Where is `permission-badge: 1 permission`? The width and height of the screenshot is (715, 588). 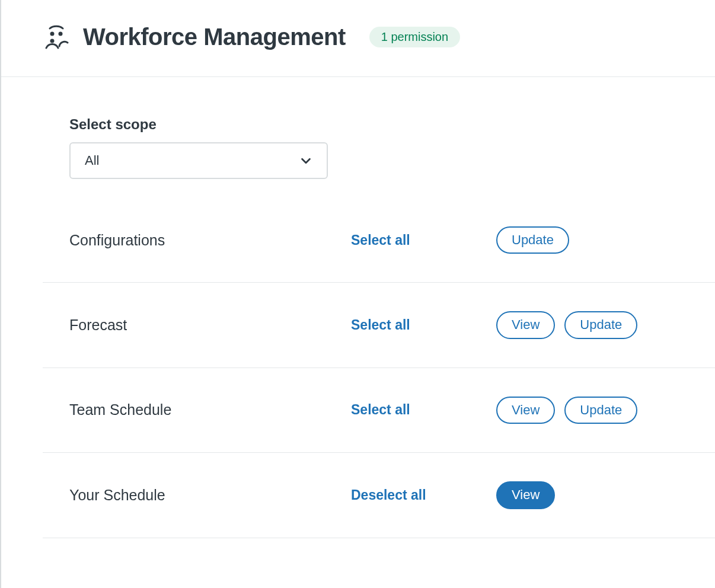 permission-badge: 1 permission is located at coordinates (415, 37).